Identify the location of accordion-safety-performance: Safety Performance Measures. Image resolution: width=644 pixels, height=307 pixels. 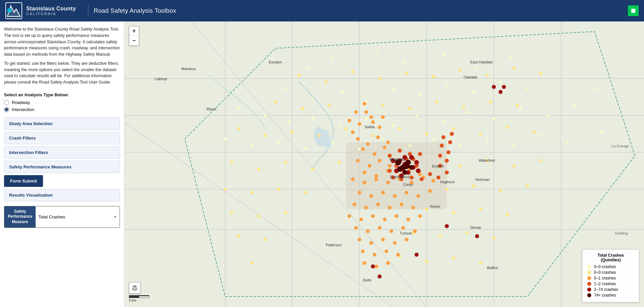
(62, 167).